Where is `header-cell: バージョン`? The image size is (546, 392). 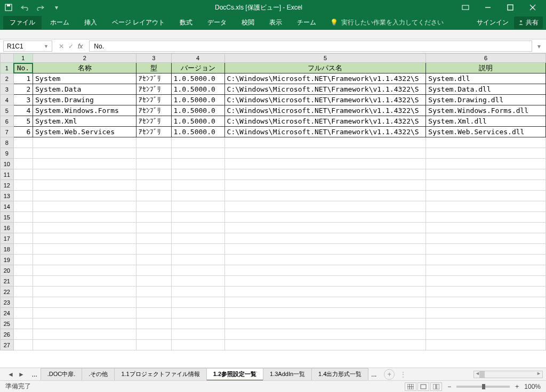 header-cell: バージョン is located at coordinates (198, 68).